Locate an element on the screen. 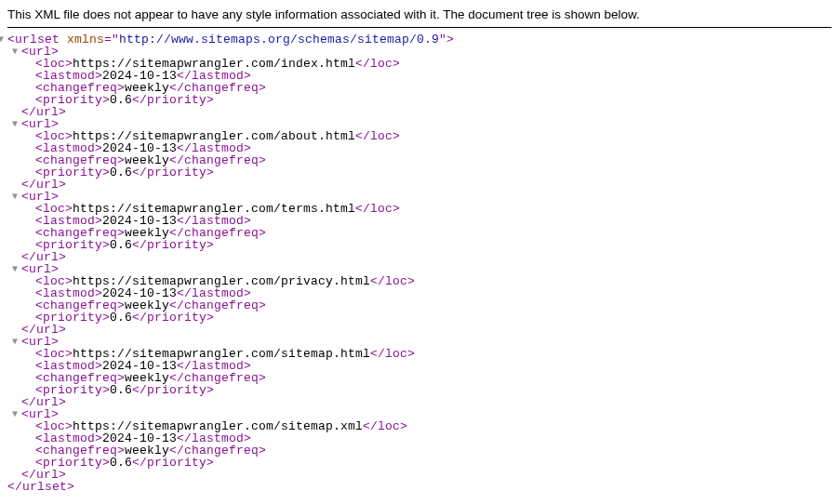 The height and width of the screenshot is (504, 839). root-close-tag: </urlset> is located at coordinates (41, 487).